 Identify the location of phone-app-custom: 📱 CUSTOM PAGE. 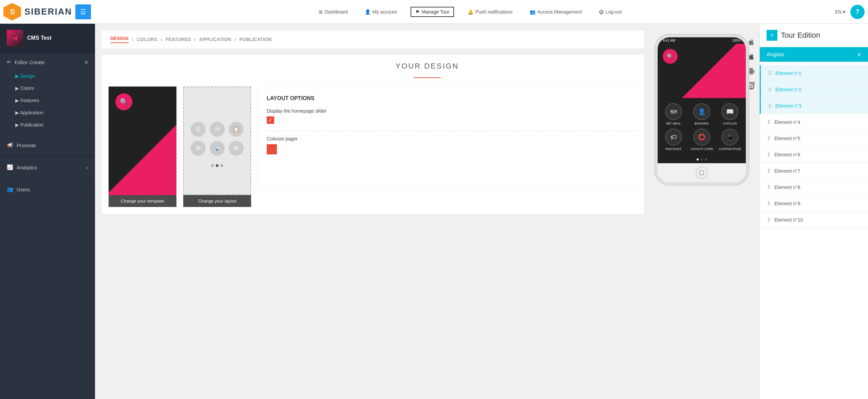
(730, 140).